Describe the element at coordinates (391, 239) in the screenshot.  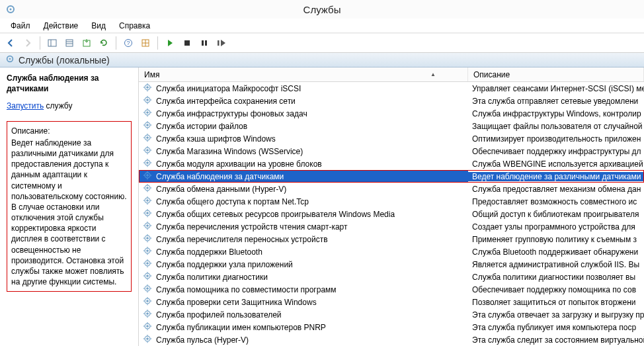
I see `service-row: Служба перечислителя переносных устройст…` at that location.